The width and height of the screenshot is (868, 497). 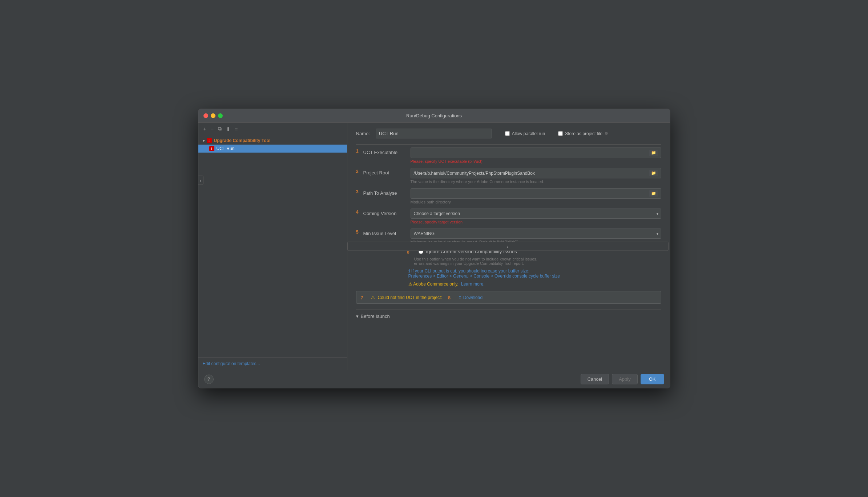 I want to click on name-row: Name: Allow parallel run Store as projec…, so click(x=509, y=134).